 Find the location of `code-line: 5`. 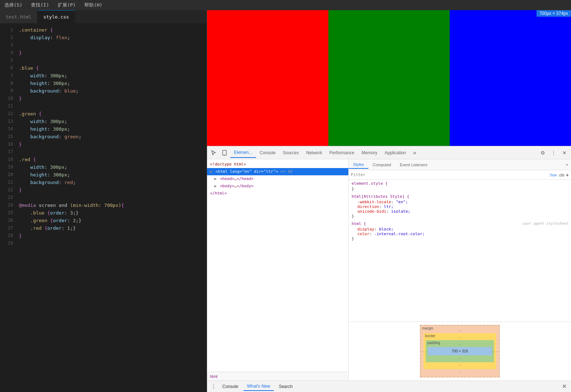

code-line: 5 is located at coordinates (103, 60).